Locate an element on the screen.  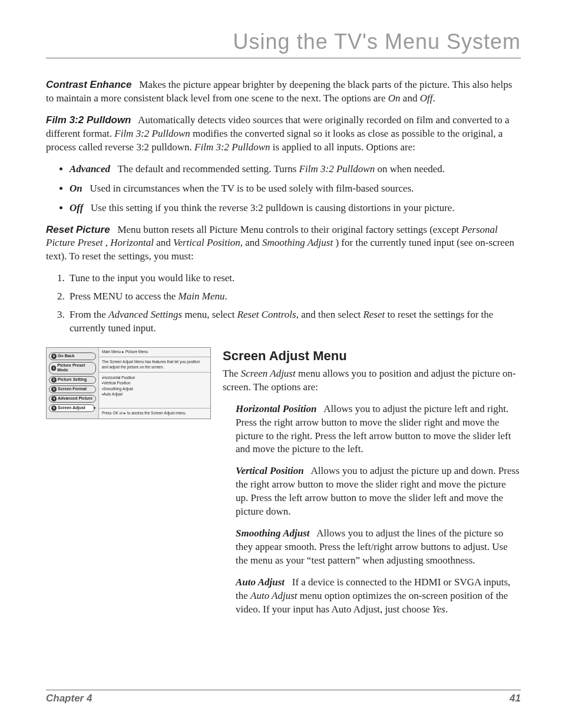
nav-picture-preset: 1Picture Preset Mode is located at coordinates (72, 368).